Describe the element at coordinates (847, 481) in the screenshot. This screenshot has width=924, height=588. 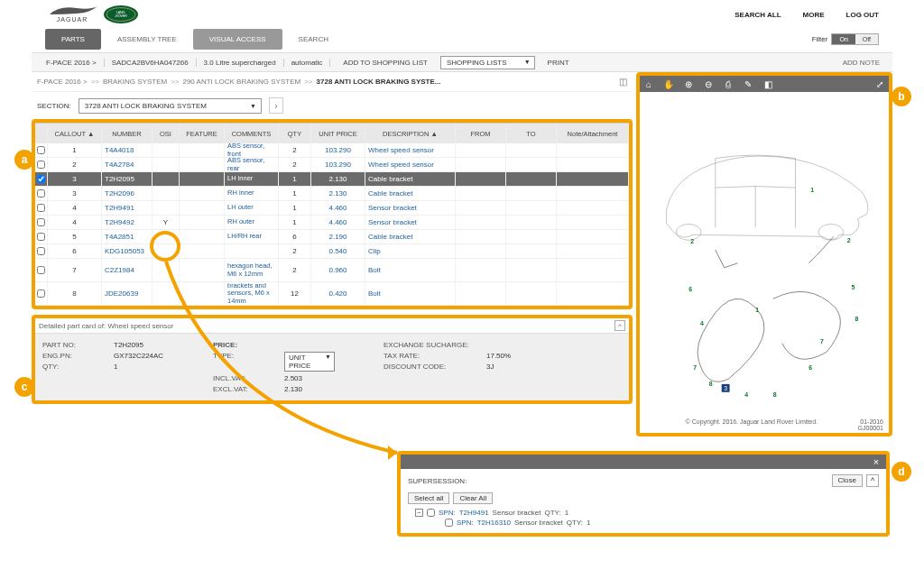
I see `popup-close-button: Close` at that location.